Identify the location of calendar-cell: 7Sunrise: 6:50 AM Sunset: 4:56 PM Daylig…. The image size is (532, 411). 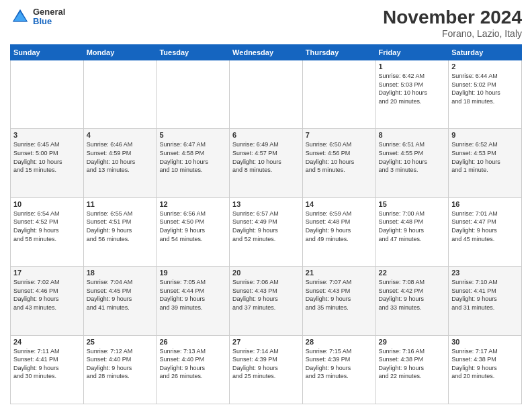
(339, 163).